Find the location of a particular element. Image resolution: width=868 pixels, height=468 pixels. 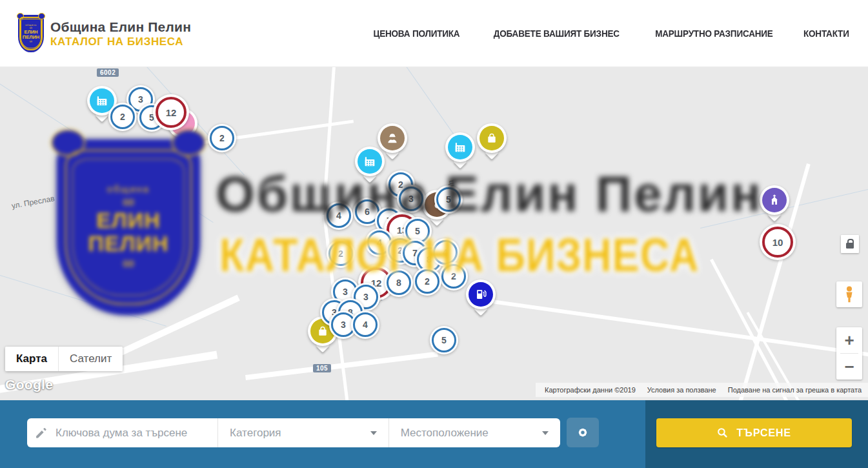

search-icon is located at coordinates (723, 432).